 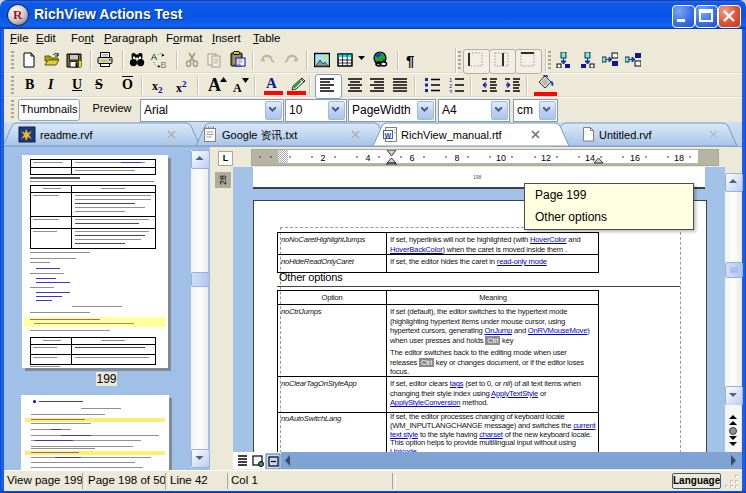 What do you see at coordinates (626, 135) in the screenshot?
I see `svg-text: Untitled.rvf` at bounding box center [626, 135].